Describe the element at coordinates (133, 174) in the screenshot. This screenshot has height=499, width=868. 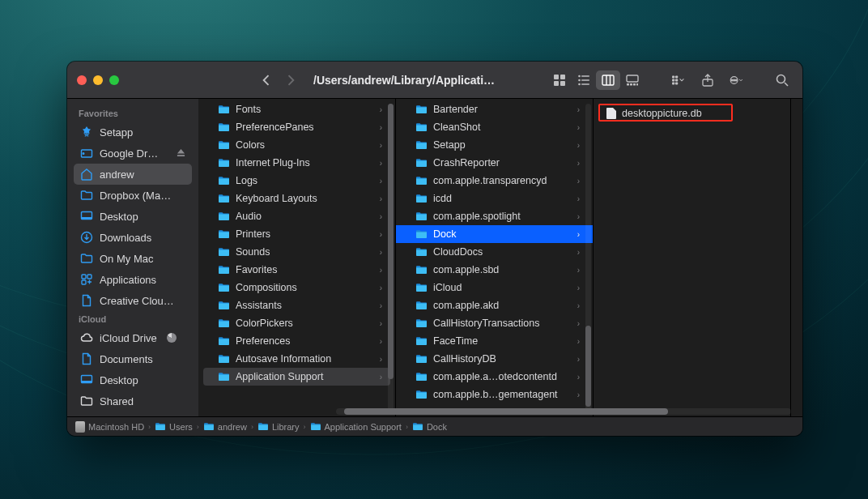
I see `sidebar-item: andrew` at that location.